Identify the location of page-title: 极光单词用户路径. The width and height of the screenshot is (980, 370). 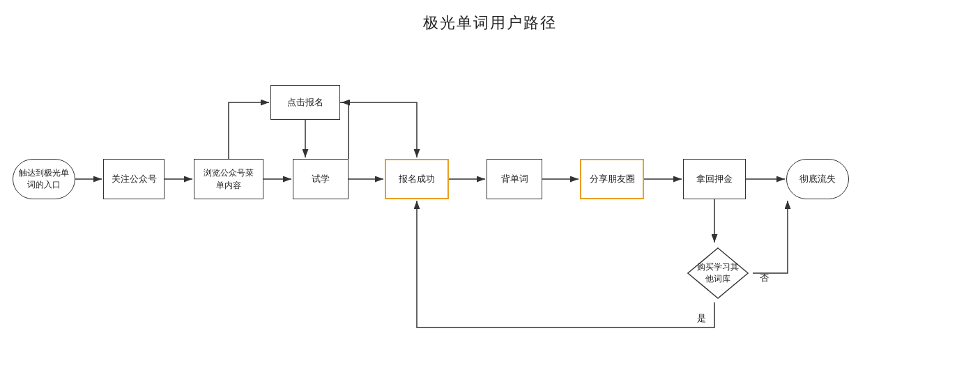
(490, 17).